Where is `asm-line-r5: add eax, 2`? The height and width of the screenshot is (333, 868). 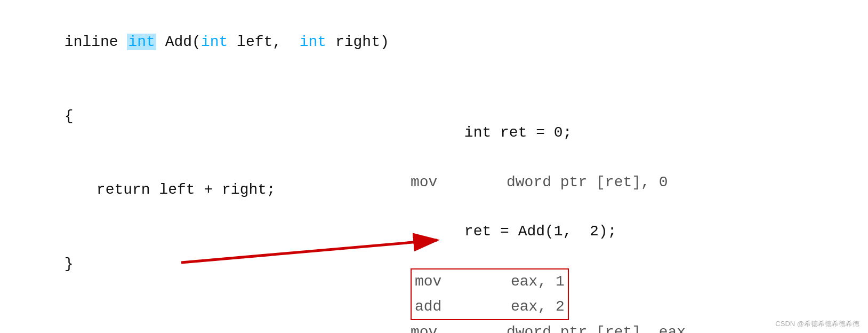 asm-line-r5: add eax, 2 is located at coordinates (489, 307).